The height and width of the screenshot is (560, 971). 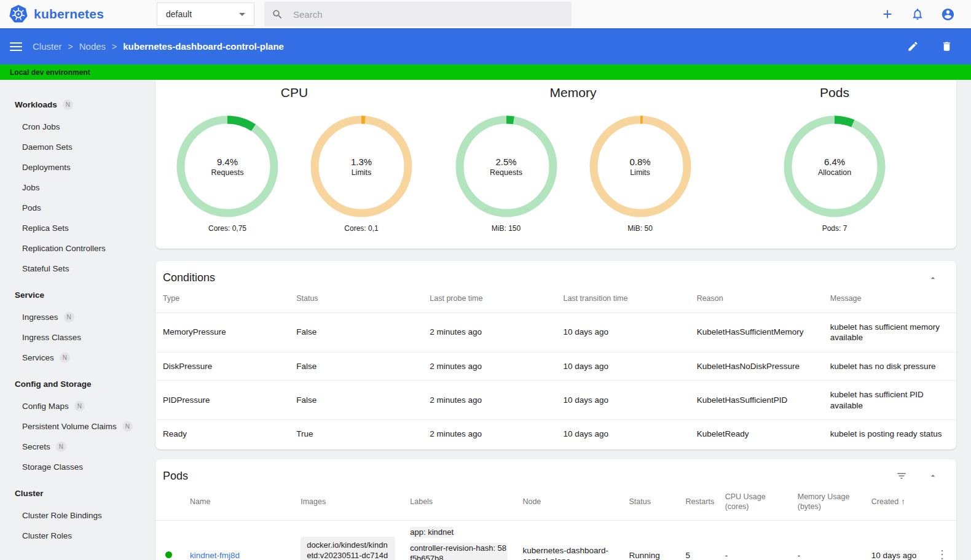 What do you see at coordinates (946, 47) in the screenshot?
I see `delete-trash-icon` at bounding box center [946, 47].